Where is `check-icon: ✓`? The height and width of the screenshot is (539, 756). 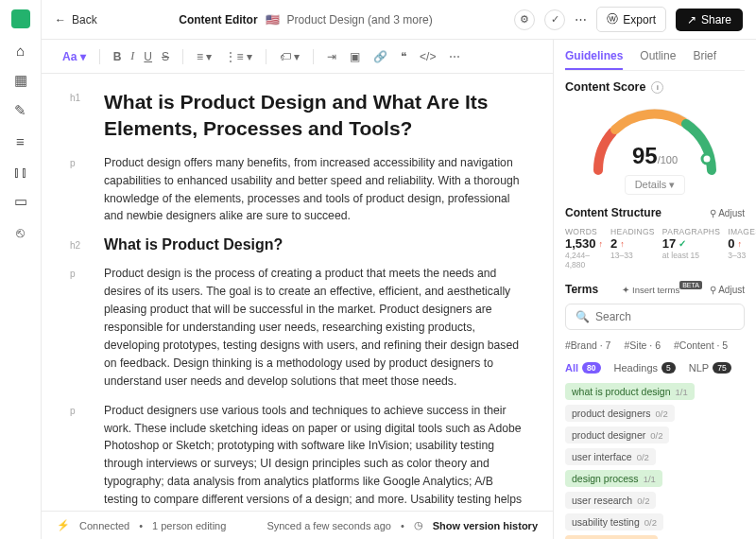 check-icon: ✓ is located at coordinates (555, 20).